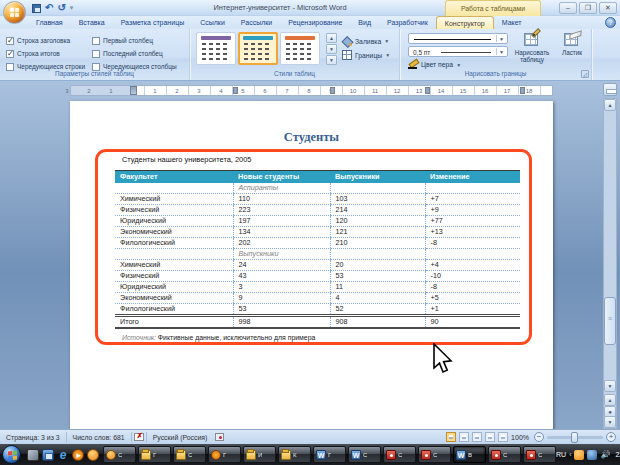 The height and width of the screenshot is (465, 620). What do you see at coordinates (378, 286) in the screenshot?
I see `table-cell: 11` at bounding box center [378, 286].